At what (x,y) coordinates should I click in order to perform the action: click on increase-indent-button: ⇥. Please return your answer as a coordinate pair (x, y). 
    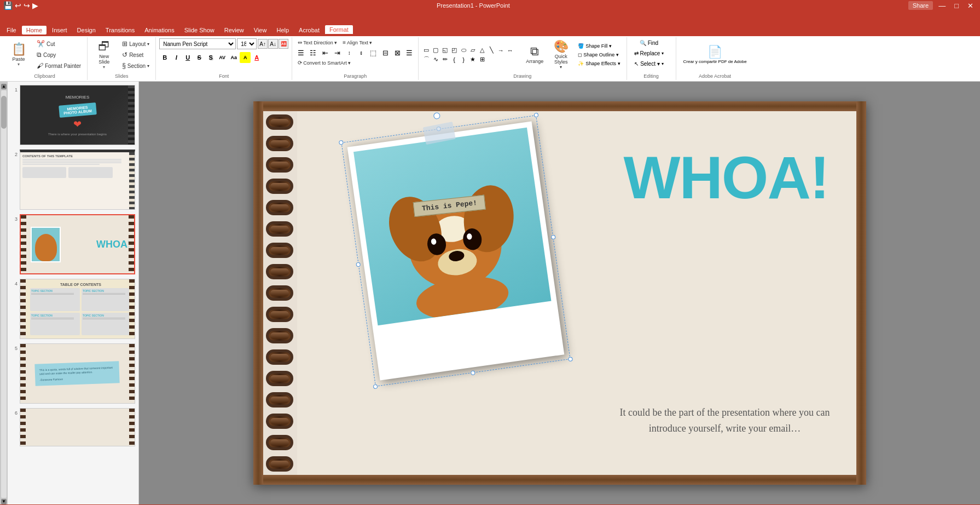
    Looking at the image, I should click on (337, 53).